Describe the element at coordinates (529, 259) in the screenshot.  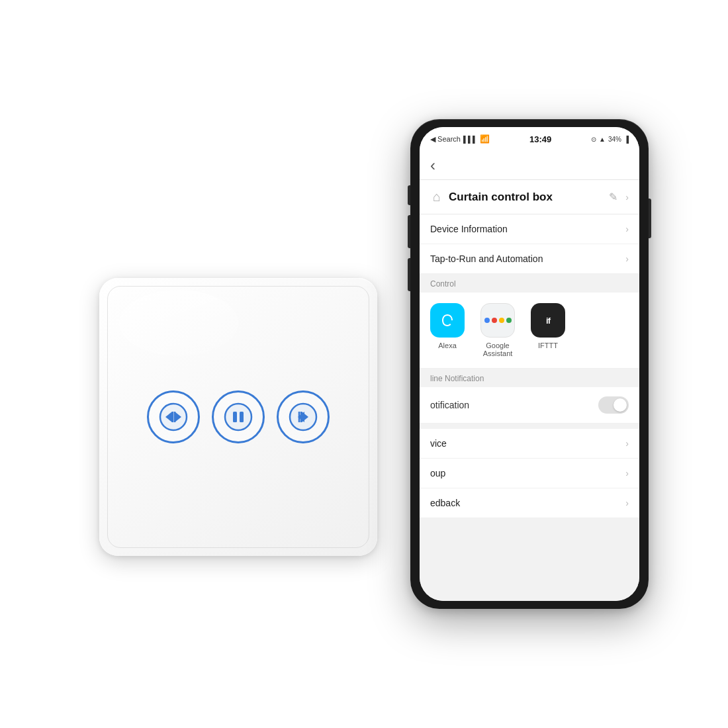
I see `menu-item-tap-run: Tap-to-Run and Automation ›` at that location.